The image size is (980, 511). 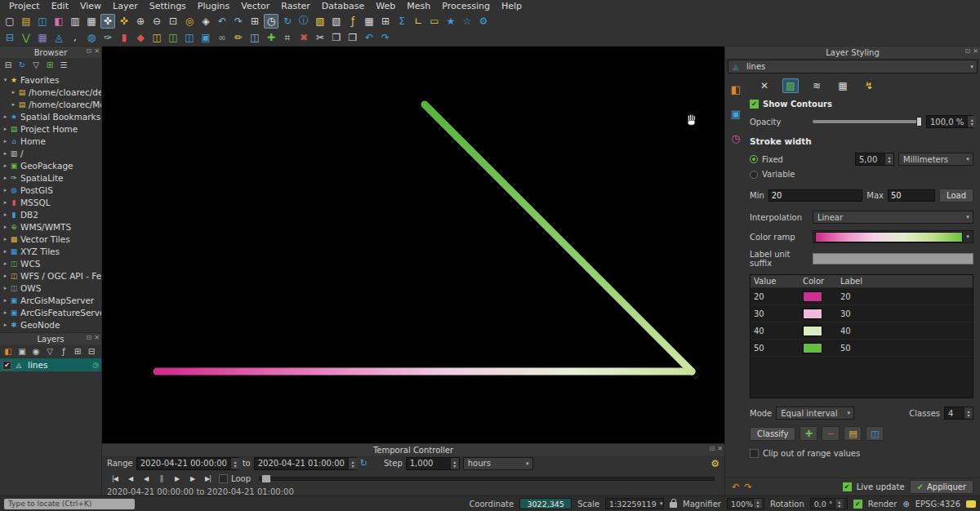 I want to click on skip-end-button: ▶|, so click(x=207, y=478).